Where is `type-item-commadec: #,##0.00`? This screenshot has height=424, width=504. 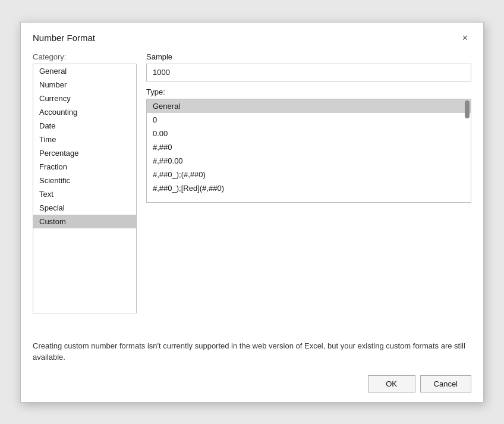 type-item-commadec: #,##0.00 is located at coordinates (309, 161).